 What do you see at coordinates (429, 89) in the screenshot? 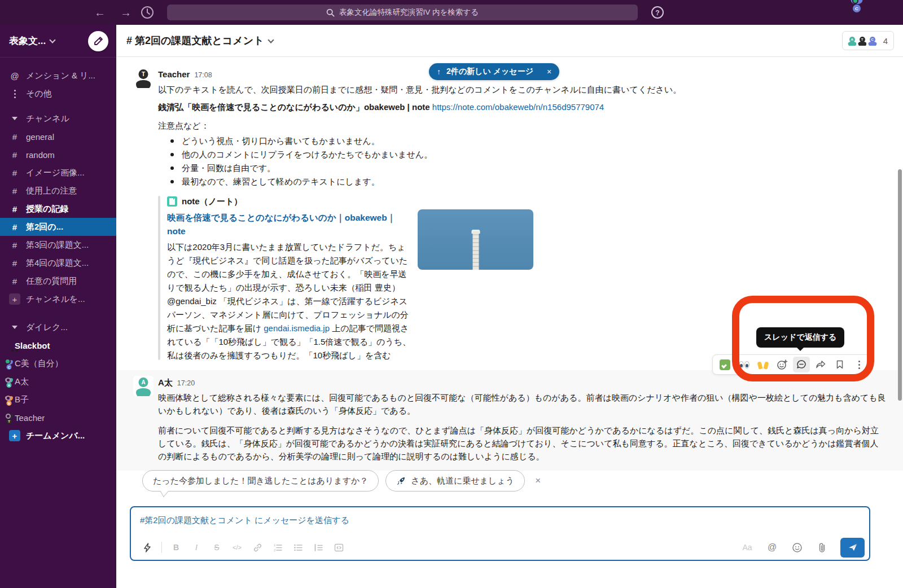
I see `message-text: 以下のテキストを読んで、次回授業日の前日までに感想・疑問・意見・批判などのコメン…` at bounding box center [429, 89].